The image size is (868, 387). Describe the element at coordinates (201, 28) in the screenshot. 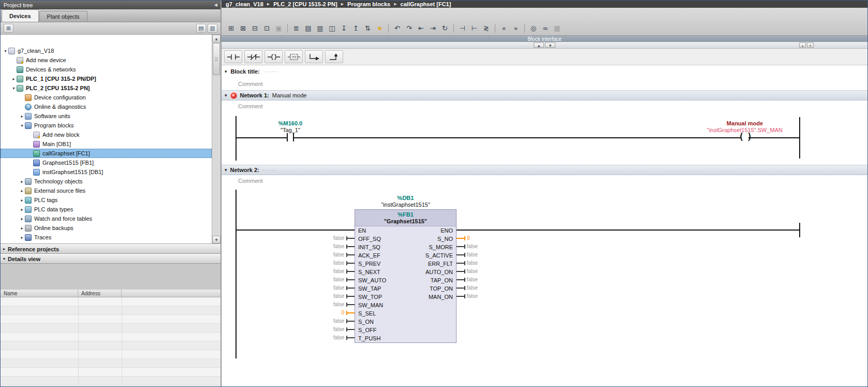

I see `maximize-overview-icon: ▤` at that location.